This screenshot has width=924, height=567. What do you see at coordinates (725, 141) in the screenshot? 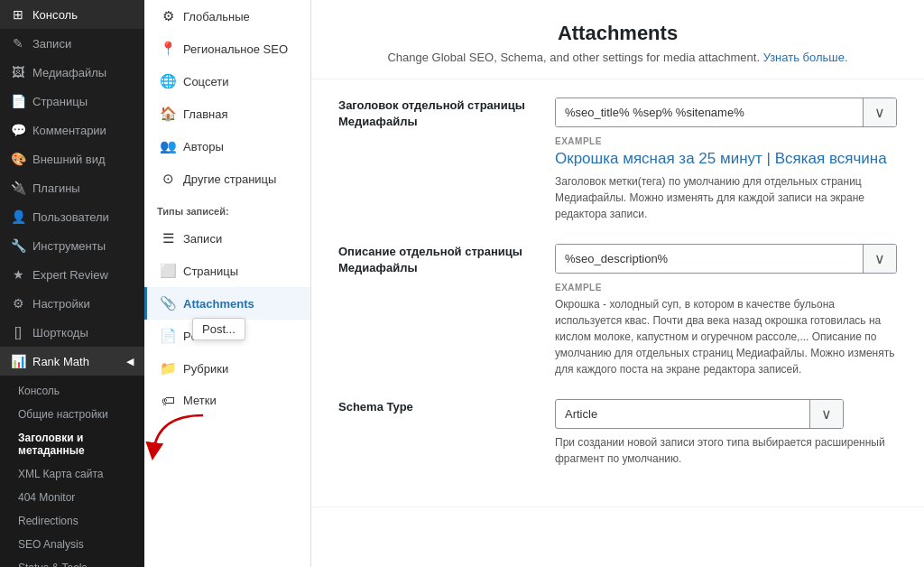
I see `title-example-label: EXAMPLE` at bounding box center [725, 141].